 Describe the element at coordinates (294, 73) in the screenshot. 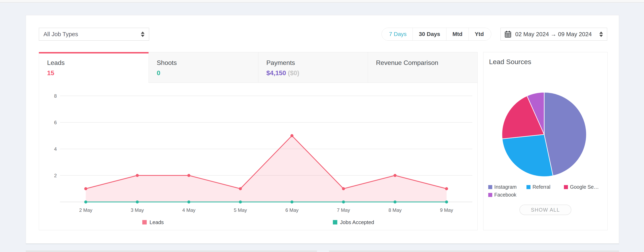

I see `tab-payments-value-sub: ($0)` at that location.